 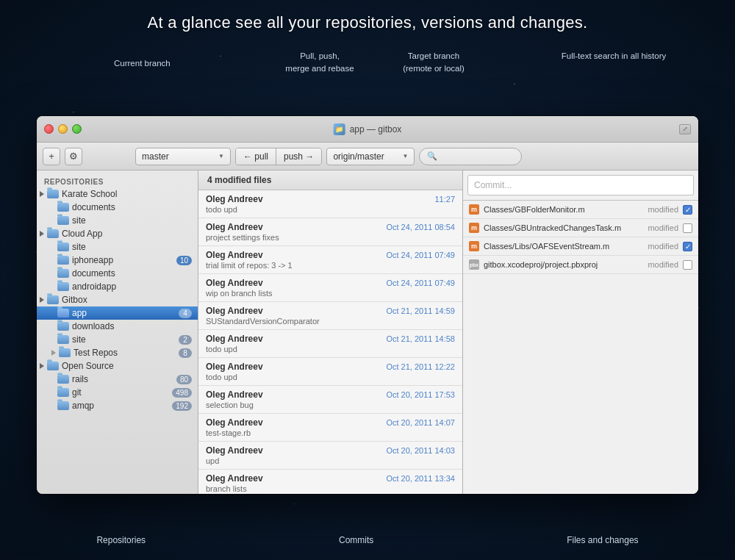 I want to click on triangle-icon, so click(x=42, y=234).